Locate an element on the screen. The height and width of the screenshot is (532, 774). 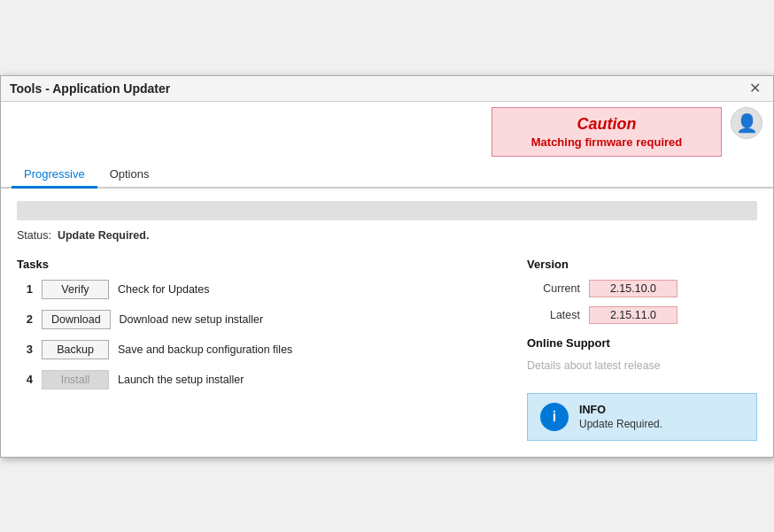
avatar-icon: 👤 is located at coordinates (747, 123).